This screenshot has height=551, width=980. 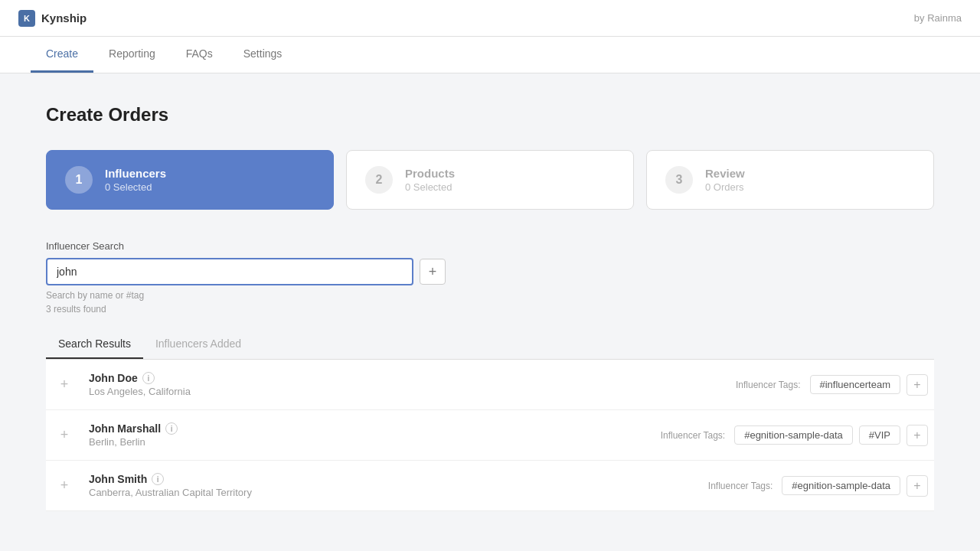 I want to click on nav-settings: Settings, so click(x=263, y=55).